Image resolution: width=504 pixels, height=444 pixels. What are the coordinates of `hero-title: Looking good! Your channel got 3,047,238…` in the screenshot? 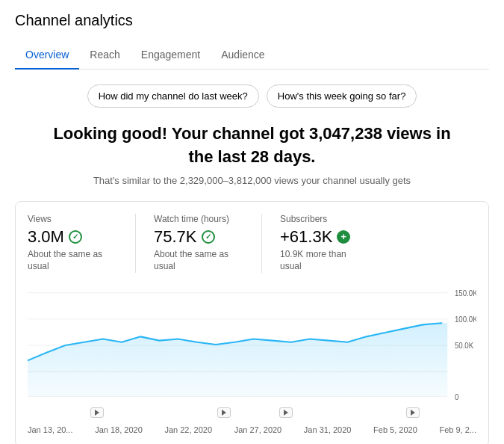 It's located at (252, 146).